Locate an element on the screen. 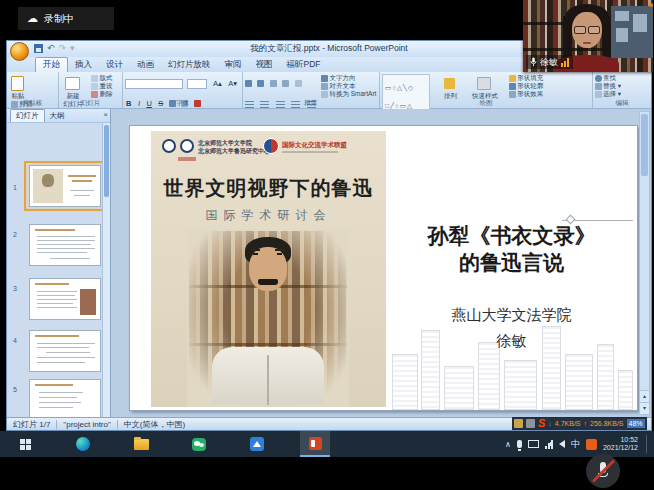 Image resolution: width=654 pixels, height=490 pixels. delete-icon is located at coordinates (94, 94).